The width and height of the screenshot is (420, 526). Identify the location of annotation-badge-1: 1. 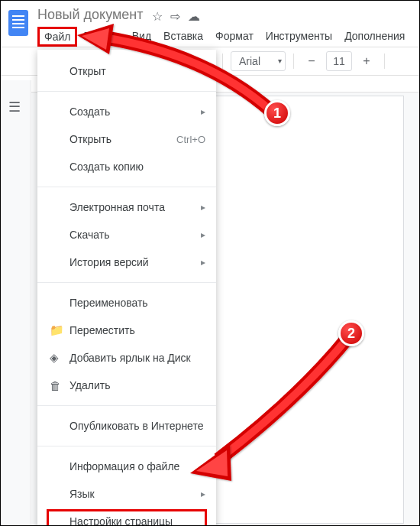
(277, 113).